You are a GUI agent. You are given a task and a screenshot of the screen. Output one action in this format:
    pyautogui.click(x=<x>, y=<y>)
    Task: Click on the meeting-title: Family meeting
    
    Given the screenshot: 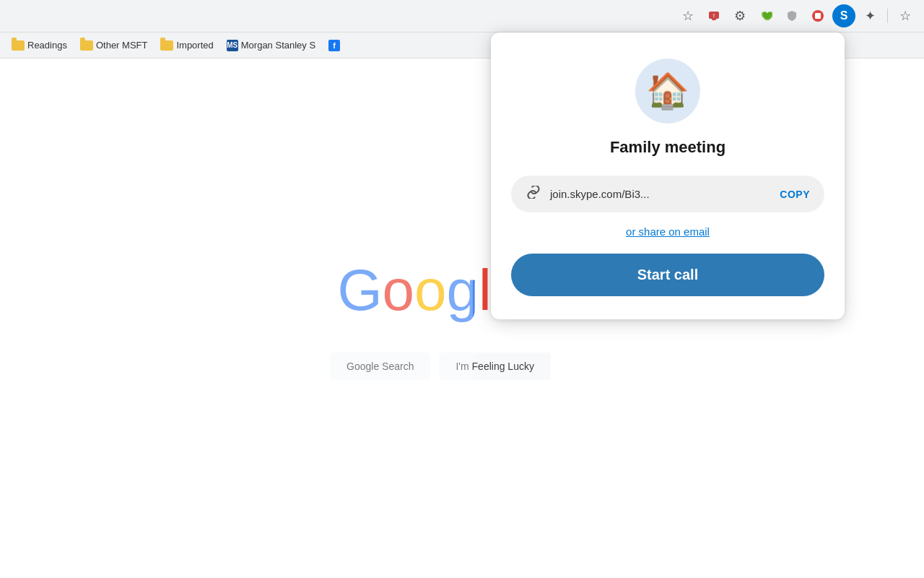 What is the action you would take?
    pyautogui.click(x=668, y=147)
    